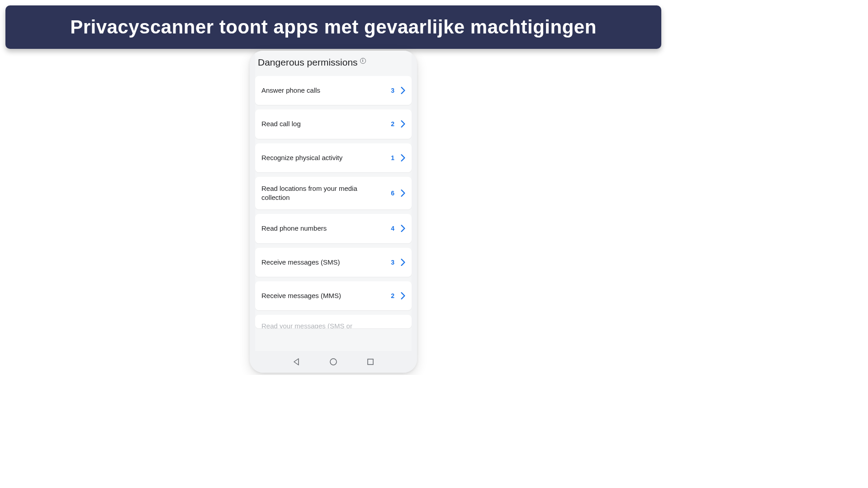  I want to click on permission-label: Read call log, so click(326, 124).